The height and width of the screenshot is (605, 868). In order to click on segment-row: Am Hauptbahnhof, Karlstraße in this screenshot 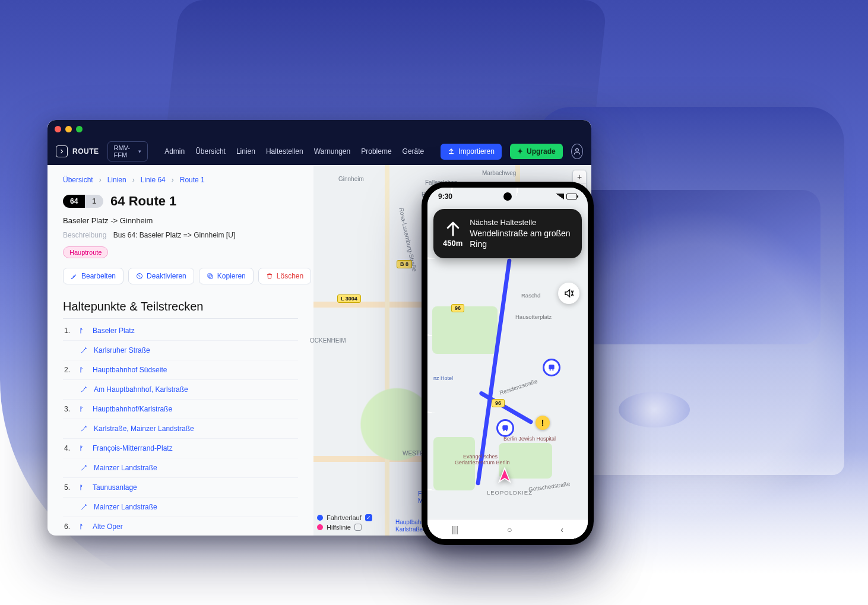, I will do `click(180, 389)`.